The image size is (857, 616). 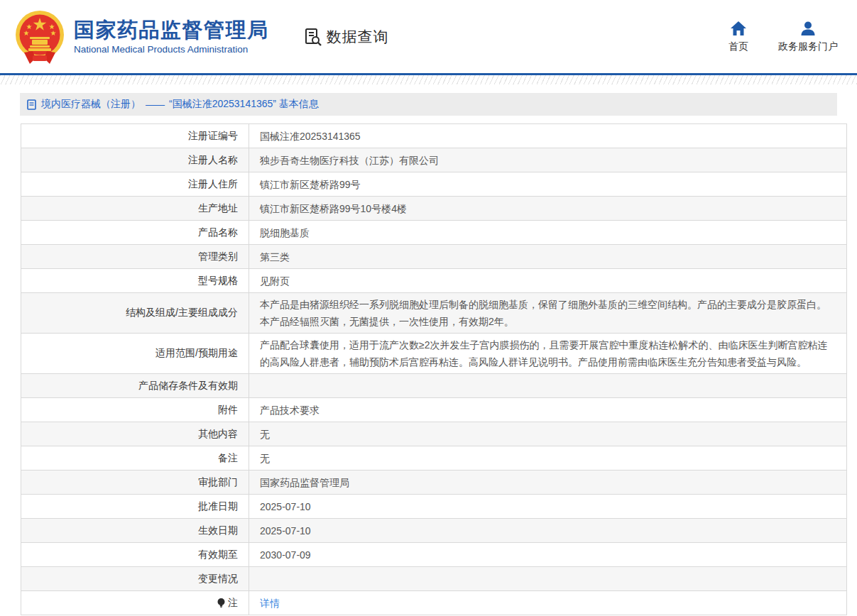 What do you see at coordinates (434, 385) in the screenshot?
I see `table-row: 产品储存条件及有效期` at bounding box center [434, 385].